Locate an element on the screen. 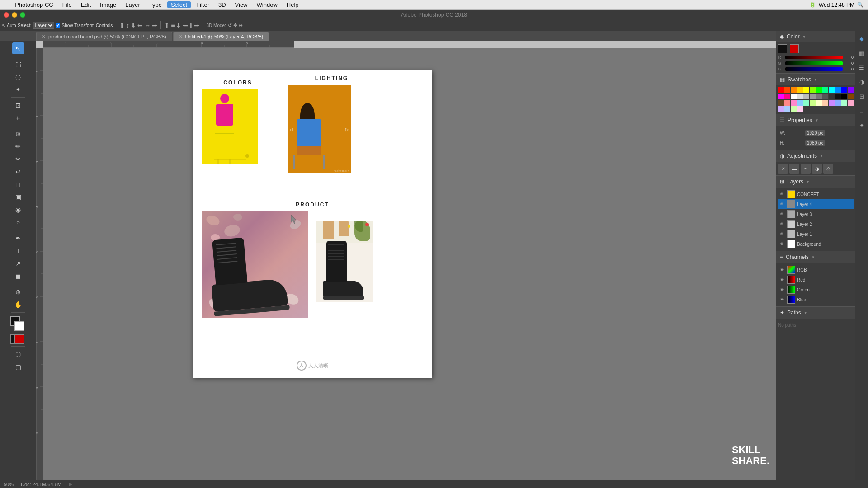  color-swatch-pair is located at coordinates (18, 324).